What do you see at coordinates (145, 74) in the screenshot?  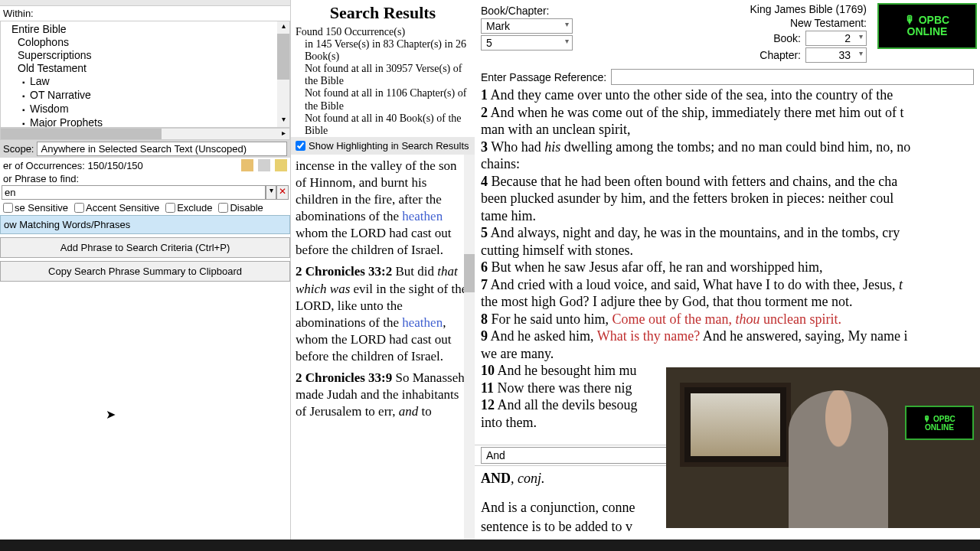 I see `tree-container: Entire BibleColophonsSuperscriptionsOld …` at bounding box center [145, 74].